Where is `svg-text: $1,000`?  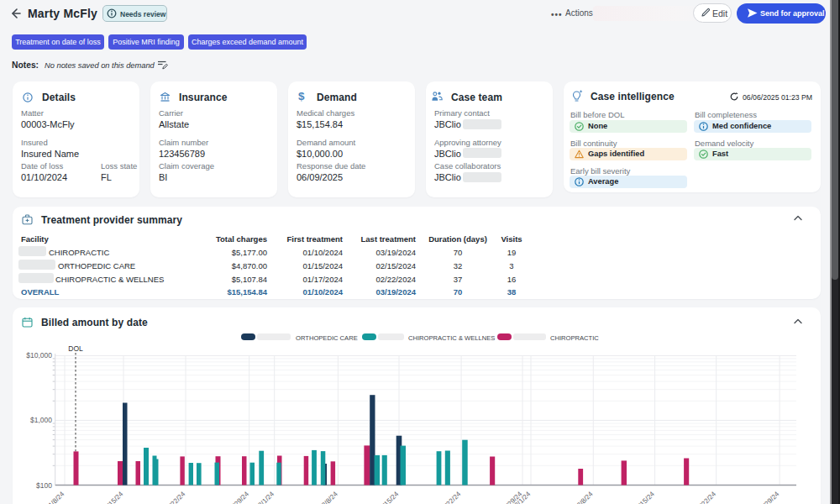
svg-text: $1,000 is located at coordinates (41, 420).